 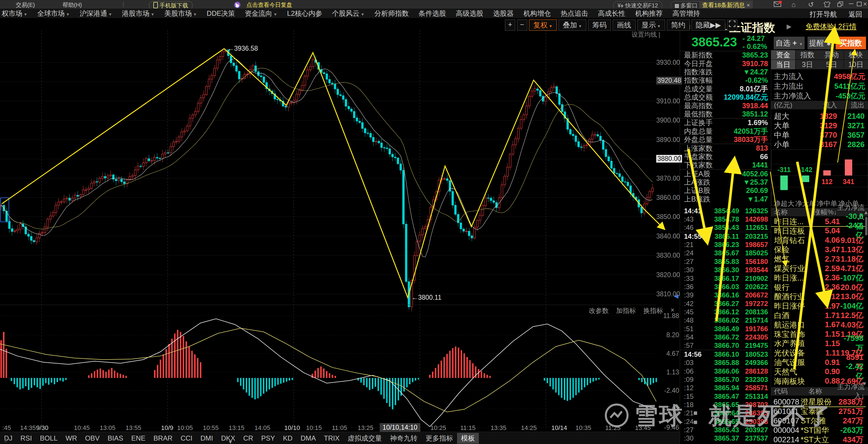 I want to click on sector-row: 燃气2.731.18亿, so click(x=818, y=259).